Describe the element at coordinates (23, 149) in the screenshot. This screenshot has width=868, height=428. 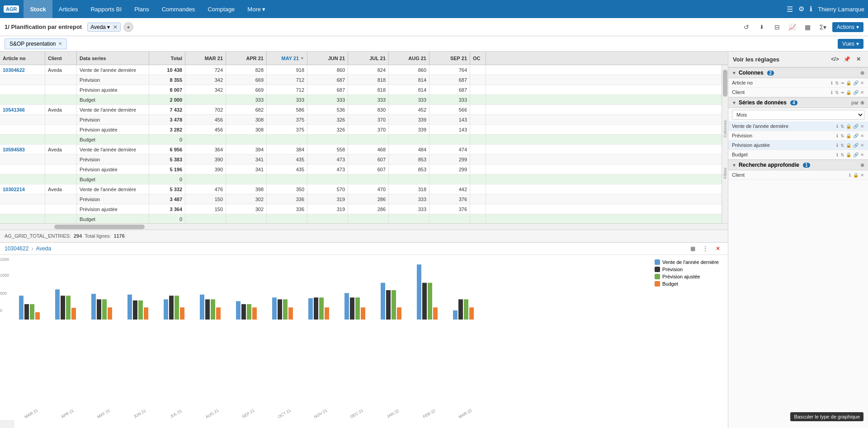
I see `cell-article: 10594583` at that location.